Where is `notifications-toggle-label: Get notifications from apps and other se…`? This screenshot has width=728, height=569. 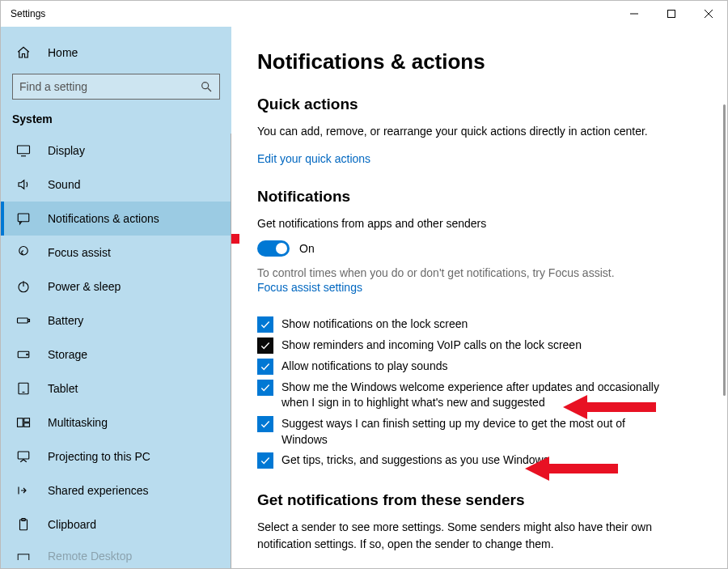
notifications-toggle-label: Get notifications from apps and other se… is located at coordinates (459, 223).